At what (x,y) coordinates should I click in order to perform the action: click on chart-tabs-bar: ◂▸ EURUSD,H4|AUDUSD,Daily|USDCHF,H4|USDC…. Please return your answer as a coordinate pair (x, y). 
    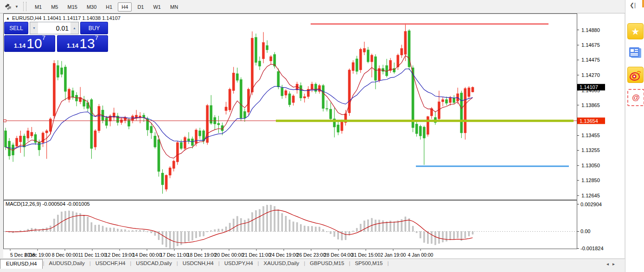
    Looking at the image, I should click on (312, 264).